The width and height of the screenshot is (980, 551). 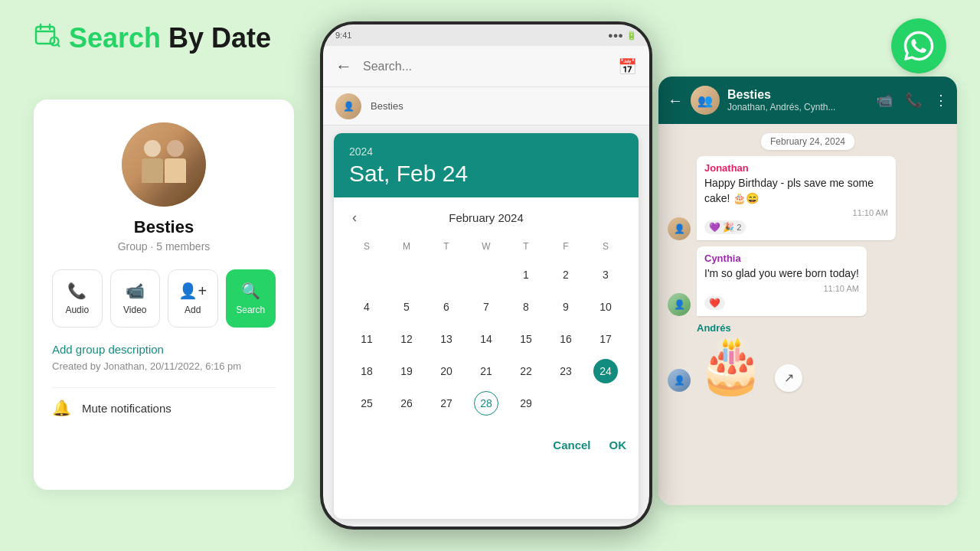 What do you see at coordinates (566, 307) in the screenshot?
I see `calendar-day: 9` at bounding box center [566, 307].